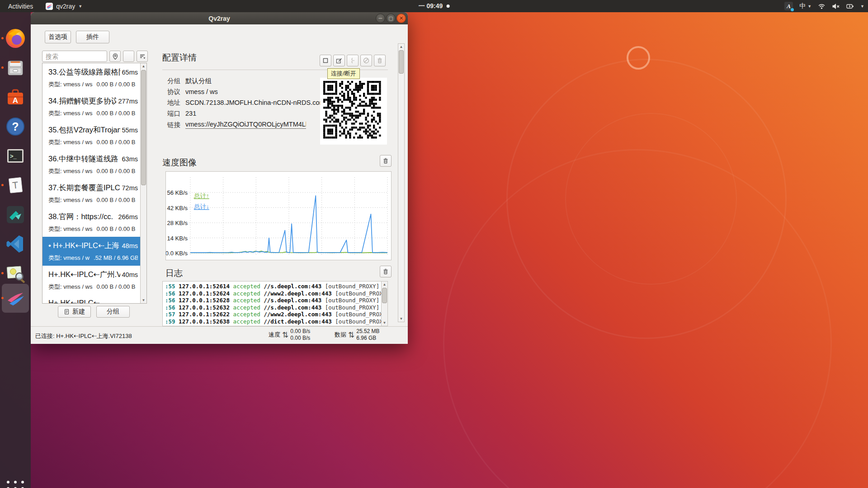 The image size is (868, 488). Describe the element at coordinates (15, 185) in the screenshot. I see `text-editor-icon: T` at that location.